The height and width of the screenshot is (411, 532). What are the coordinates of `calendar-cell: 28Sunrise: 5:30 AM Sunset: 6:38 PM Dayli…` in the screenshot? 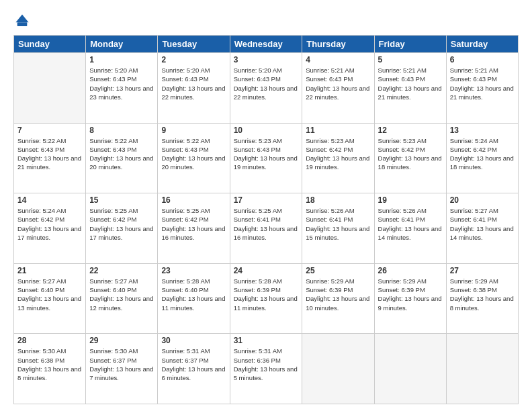 It's located at (50, 369).